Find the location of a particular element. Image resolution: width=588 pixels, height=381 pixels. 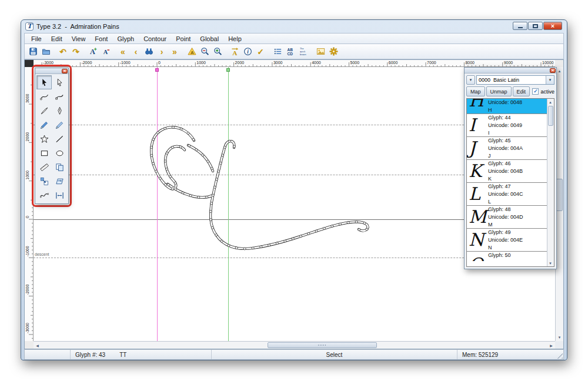

knife-tool is located at coordinates (44, 111).